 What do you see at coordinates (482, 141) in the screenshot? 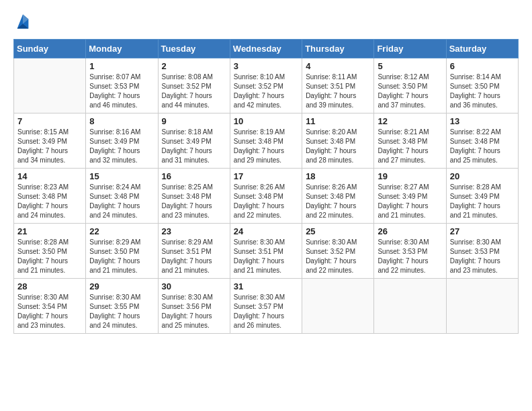
I see `calendar-cell: 13Sunrise: 8:22 AM Sunset: 3:48 PM Dayli…` at bounding box center [482, 141].